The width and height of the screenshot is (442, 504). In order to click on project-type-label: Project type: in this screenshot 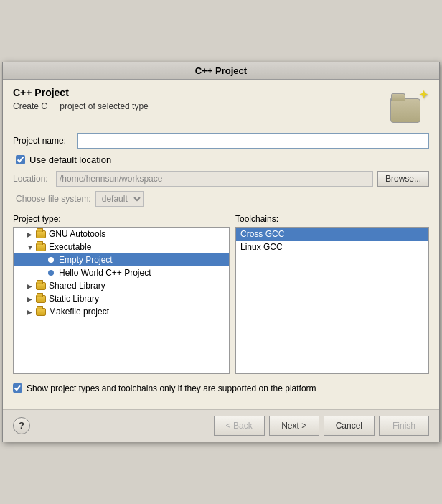, I will do `click(121, 219)`.